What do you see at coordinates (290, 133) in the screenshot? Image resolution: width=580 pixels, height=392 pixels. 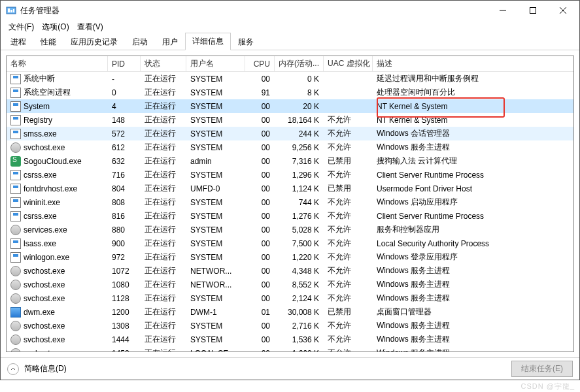 I see `table-row: smss.exe572正在运行SYSTEM00244 K不允许Windows 会…` at bounding box center [290, 133].